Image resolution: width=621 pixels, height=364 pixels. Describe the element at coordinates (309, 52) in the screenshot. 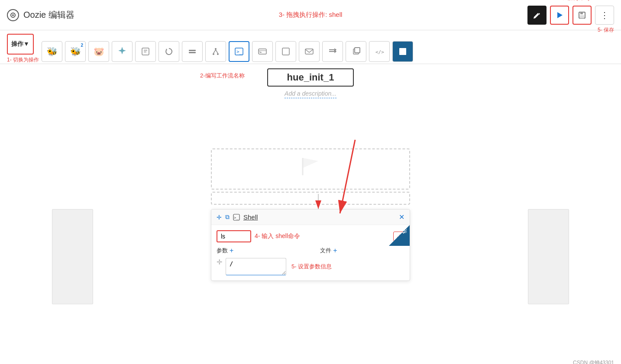

I see `email-icon-btn` at that location.